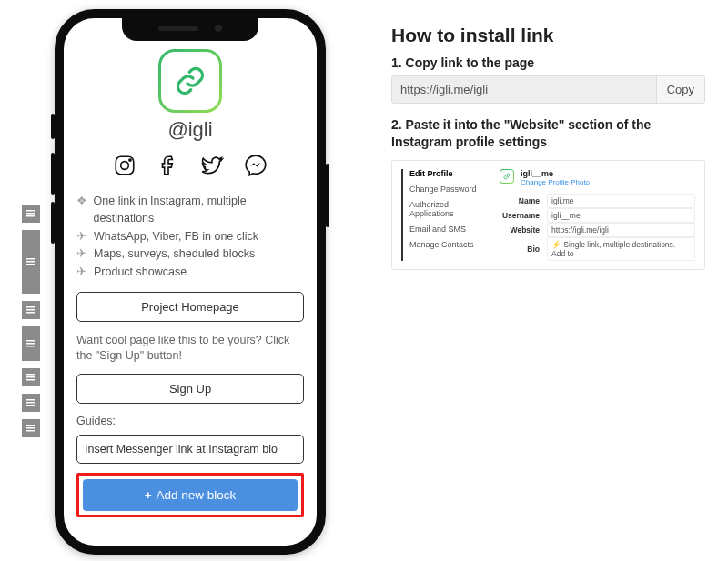 This screenshot has height=561, width=728. I want to click on phone-notch, so click(190, 29).